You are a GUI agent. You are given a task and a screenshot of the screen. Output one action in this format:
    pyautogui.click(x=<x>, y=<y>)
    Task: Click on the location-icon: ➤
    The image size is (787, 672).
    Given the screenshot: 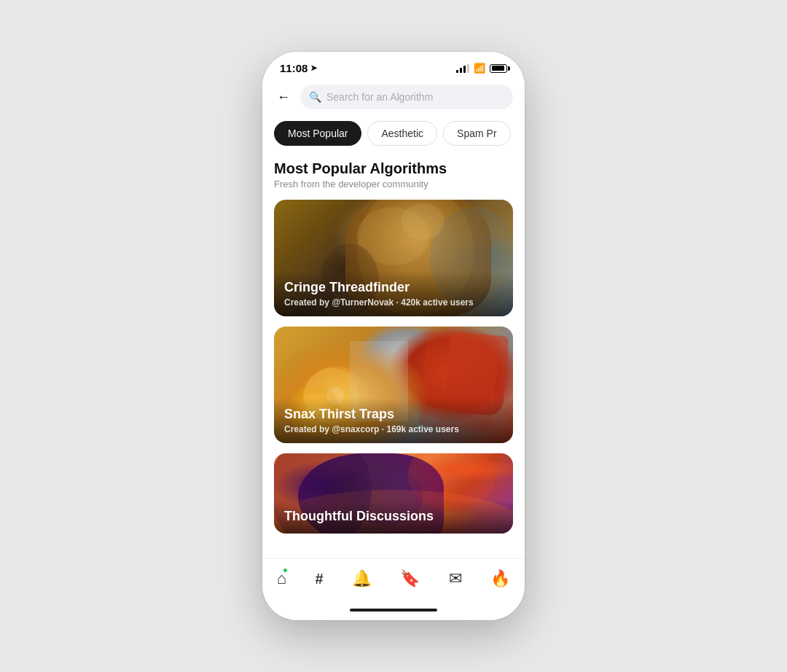 What is the action you would take?
    pyautogui.click(x=313, y=69)
    